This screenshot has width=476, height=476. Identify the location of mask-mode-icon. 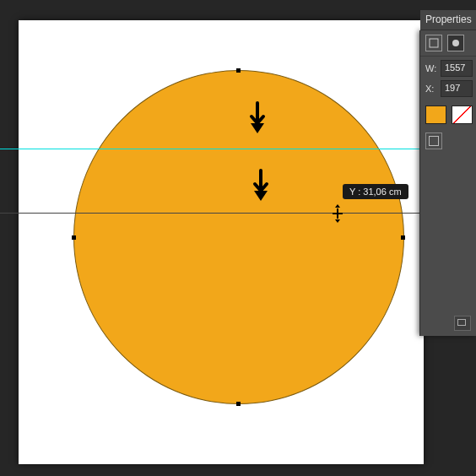
(456, 43).